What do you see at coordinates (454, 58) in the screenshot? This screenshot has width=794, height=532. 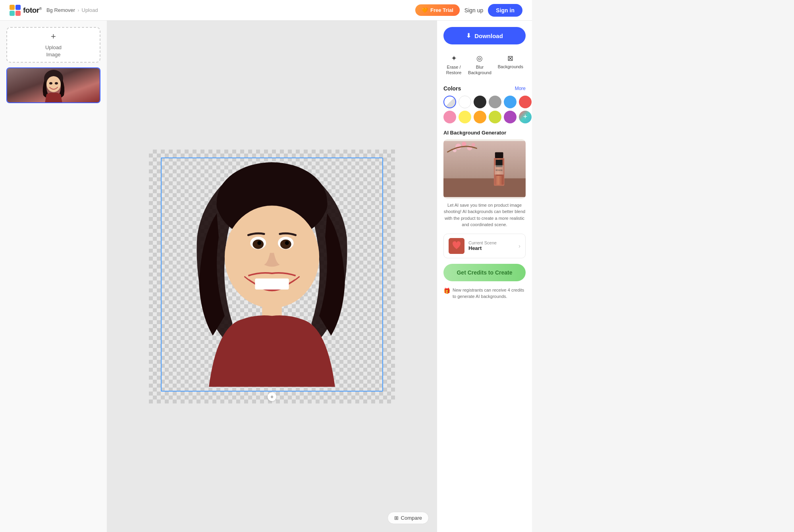 I see `erase-icon: ✦` at bounding box center [454, 58].